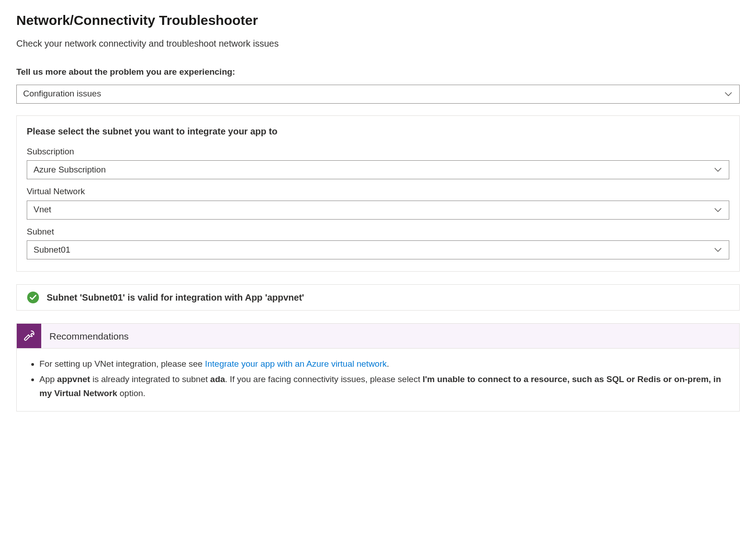 This screenshot has width=756, height=541. I want to click on subnet-select-value: Subnet01, so click(52, 250).